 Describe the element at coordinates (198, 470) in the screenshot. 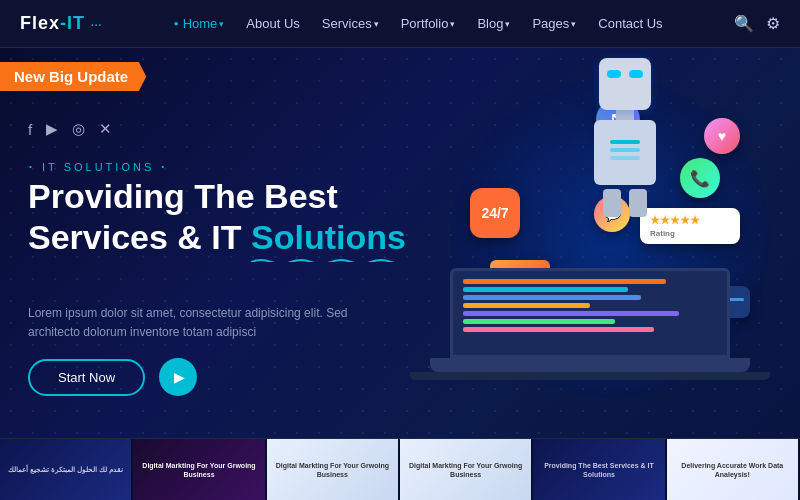

I see `thumb-2-content: Digital Markting For Your Grwoing Busine…` at that location.